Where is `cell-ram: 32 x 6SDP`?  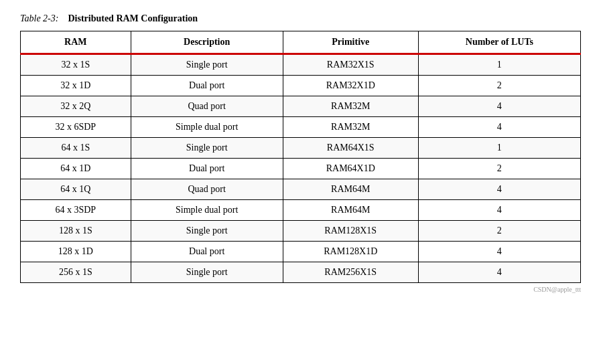 cell-ram: 32 x 6SDP is located at coordinates (76, 127).